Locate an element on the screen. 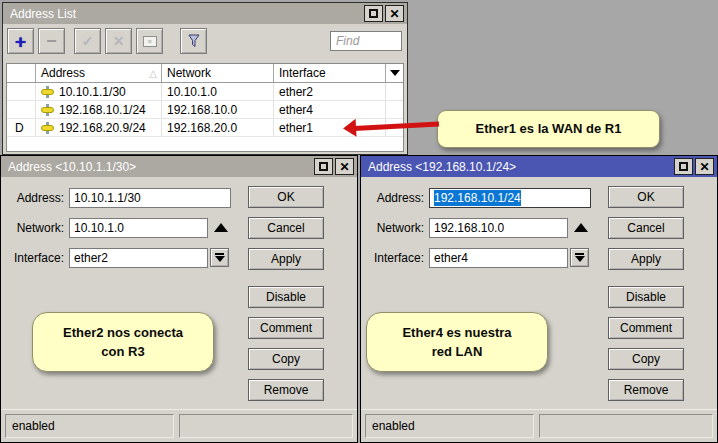 The image size is (718, 443). row-network: 10.10.1.0 is located at coordinates (218, 92).